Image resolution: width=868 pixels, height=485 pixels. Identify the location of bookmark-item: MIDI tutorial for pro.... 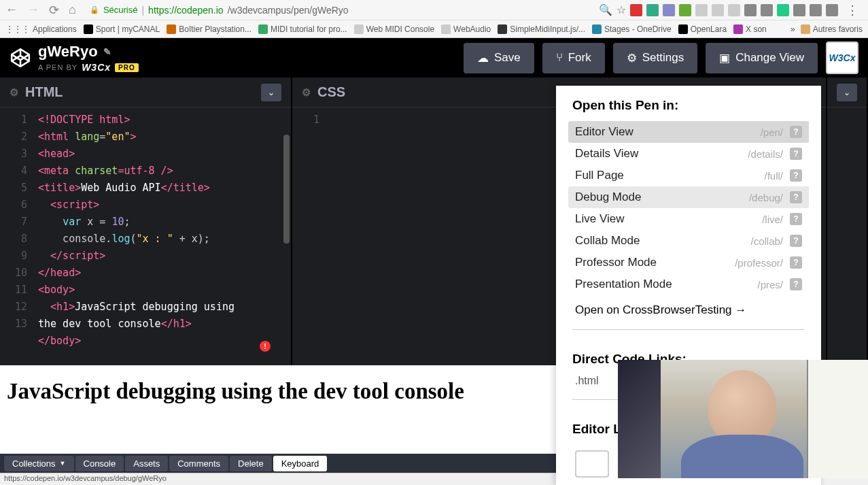
(303, 29).